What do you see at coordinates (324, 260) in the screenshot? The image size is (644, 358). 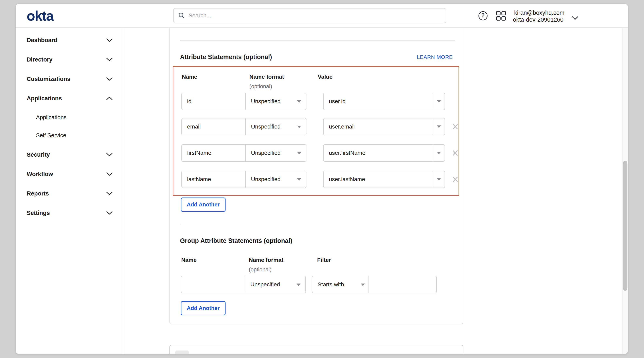 I see `column-header-filter: Filter` at bounding box center [324, 260].